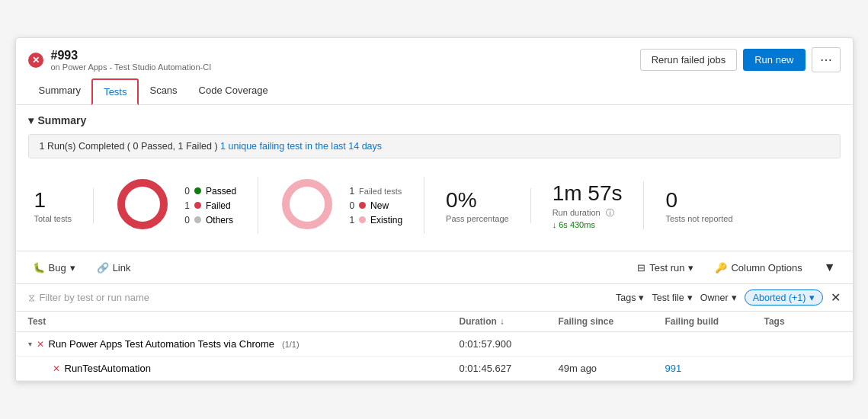 This screenshot has height=419, width=868. What do you see at coordinates (40, 344) in the screenshot?
I see `fail-icon-group: ✕` at bounding box center [40, 344].